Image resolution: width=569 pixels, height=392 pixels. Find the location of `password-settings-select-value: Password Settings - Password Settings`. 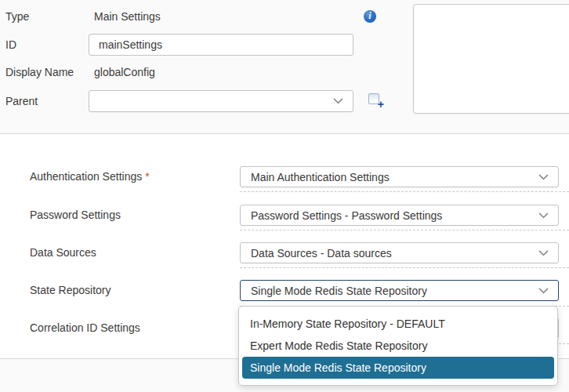

password-settings-select-value: Password Settings - Password Settings is located at coordinates (346, 216).